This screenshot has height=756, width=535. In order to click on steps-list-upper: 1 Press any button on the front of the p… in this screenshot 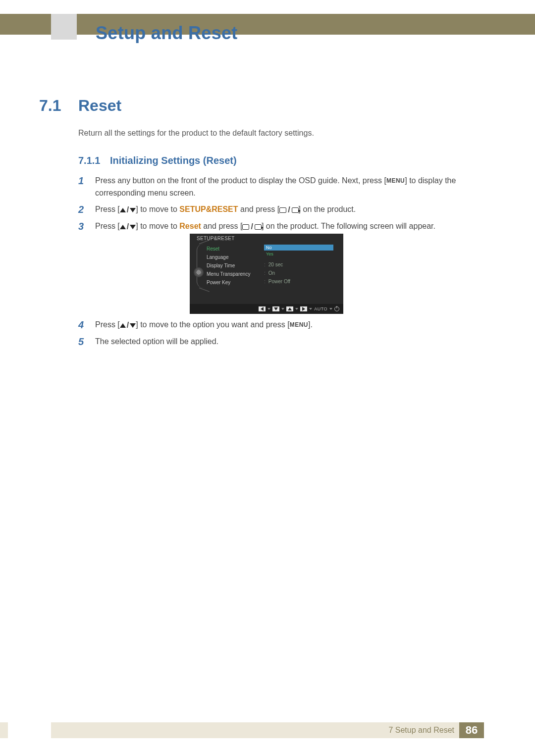, I will do `click(276, 206)`.